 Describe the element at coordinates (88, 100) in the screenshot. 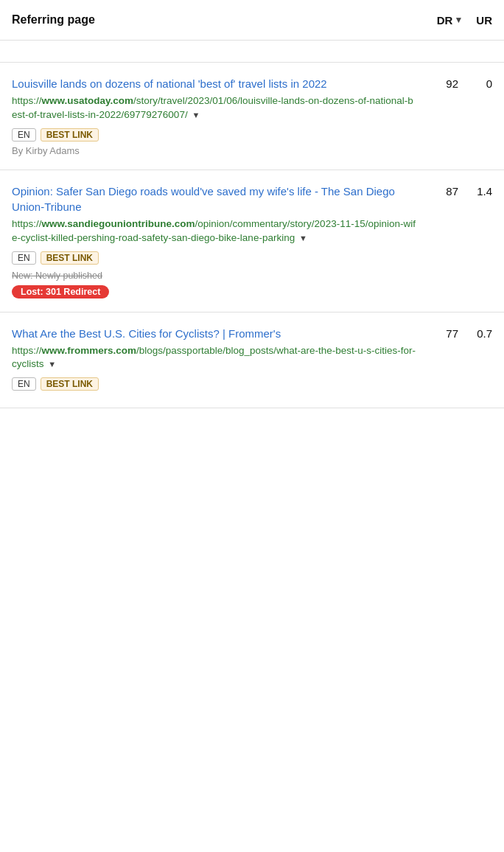

I see `url-domain: www.usatoday.com` at that location.